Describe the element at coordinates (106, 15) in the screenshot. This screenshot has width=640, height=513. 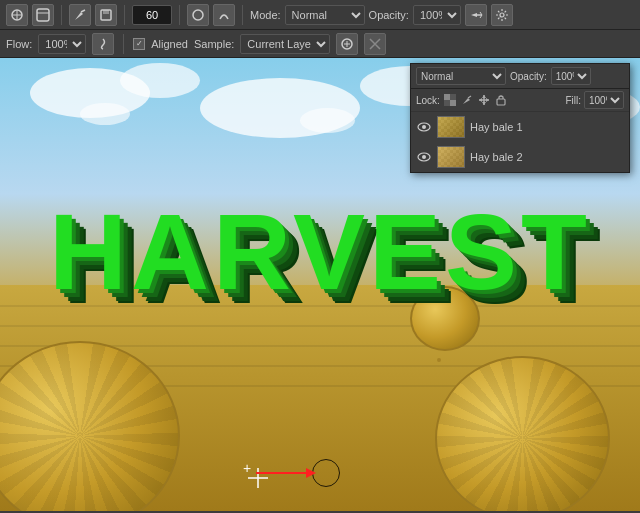
I see `tool-save` at that location.